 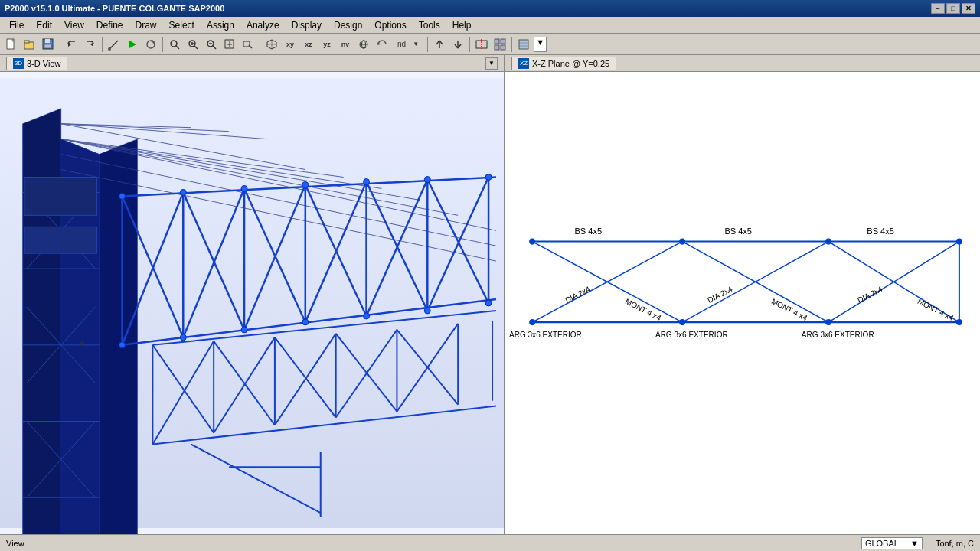 What do you see at coordinates (220, 25) in the screenshot?
I see `menu-assign: Assign` at bounding box center [220, 25].